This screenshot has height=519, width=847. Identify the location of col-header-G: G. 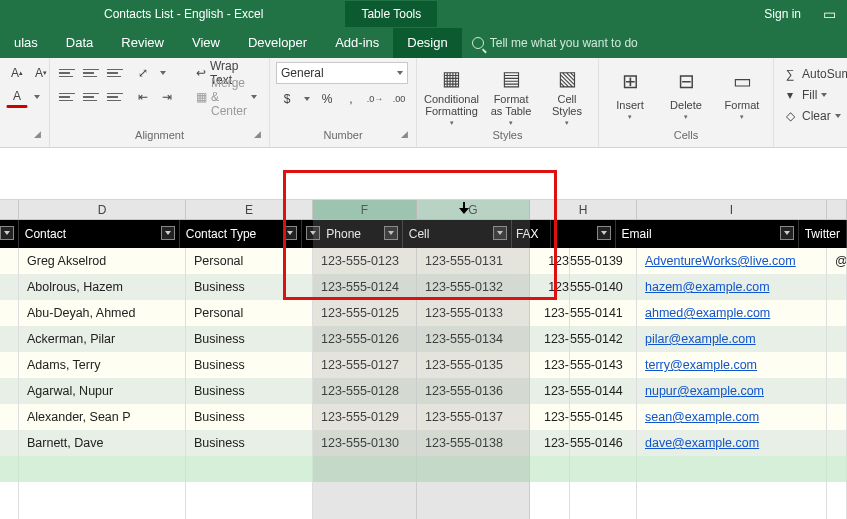
(474, 210).